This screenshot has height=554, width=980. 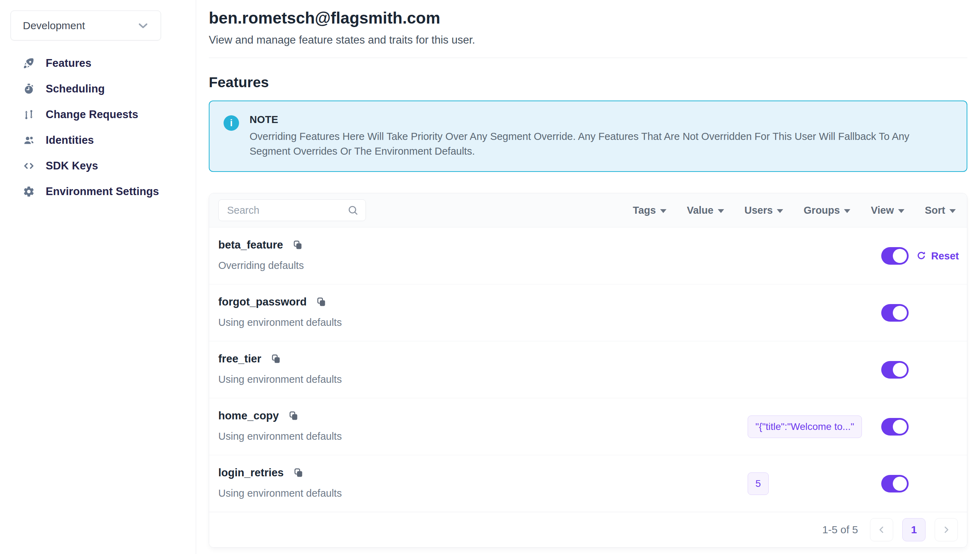 I want to click on search-wrap, so click(x=292, y=210).